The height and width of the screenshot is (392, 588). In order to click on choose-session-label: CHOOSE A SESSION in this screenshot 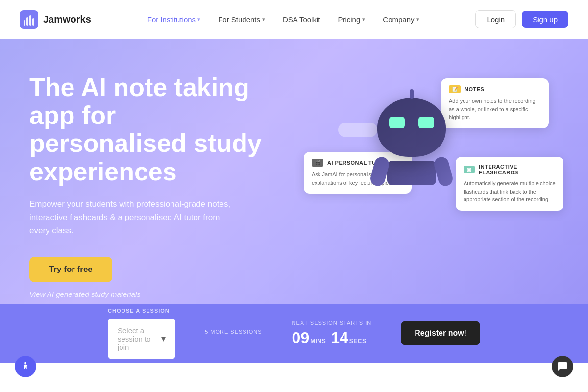, I will do `click(142, 311)`.